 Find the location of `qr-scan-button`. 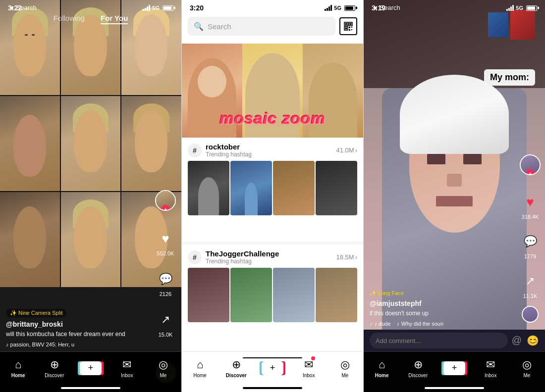

qr-scan-button is located at coordinates (348, 26).